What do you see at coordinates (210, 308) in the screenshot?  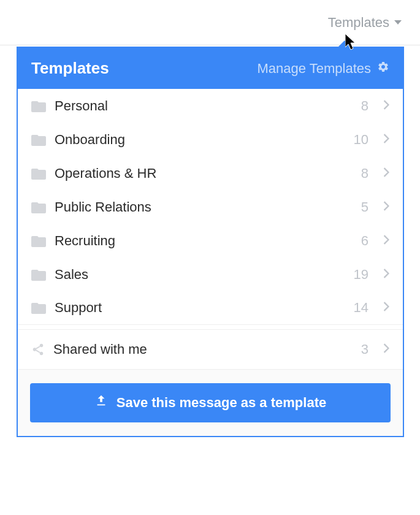 I see `folder-item: Support14` at bounding box center [210, 308].